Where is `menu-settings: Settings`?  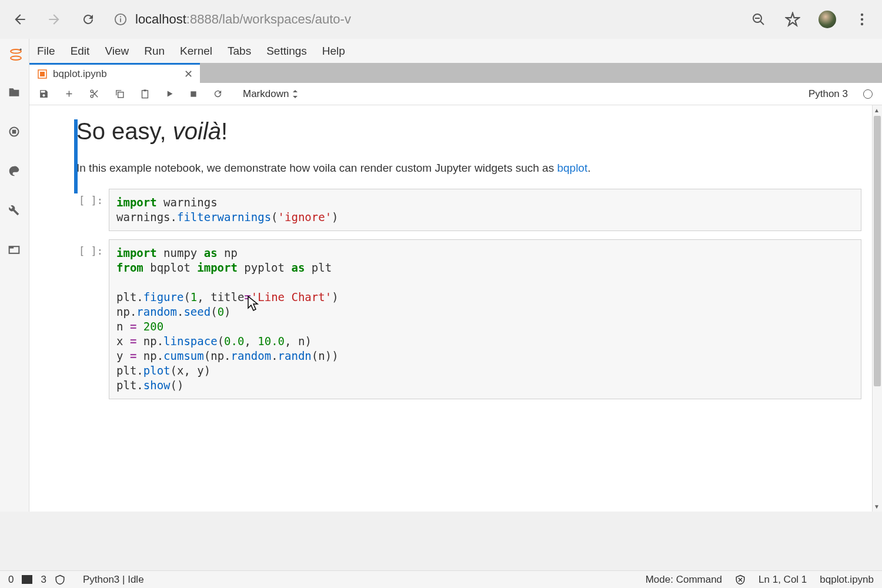 menu-settings: Settings is located at coordinates (287, 51).